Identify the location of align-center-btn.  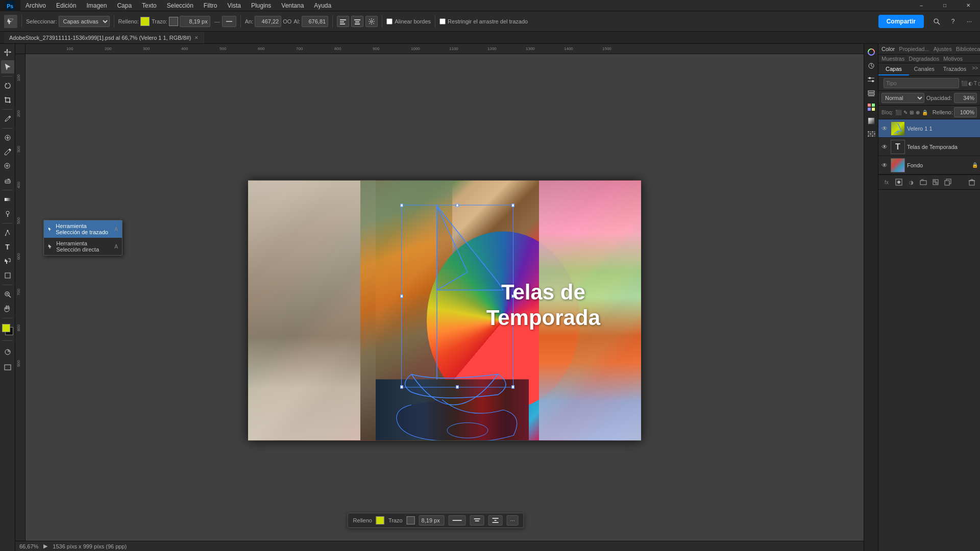
(357, 21).